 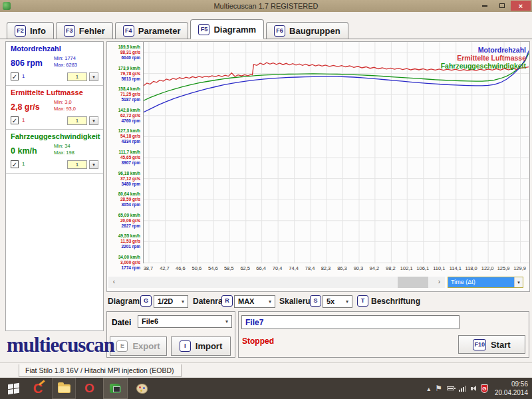 I want to click on skalierung-key-badge: S, so click(x=315, y=301).